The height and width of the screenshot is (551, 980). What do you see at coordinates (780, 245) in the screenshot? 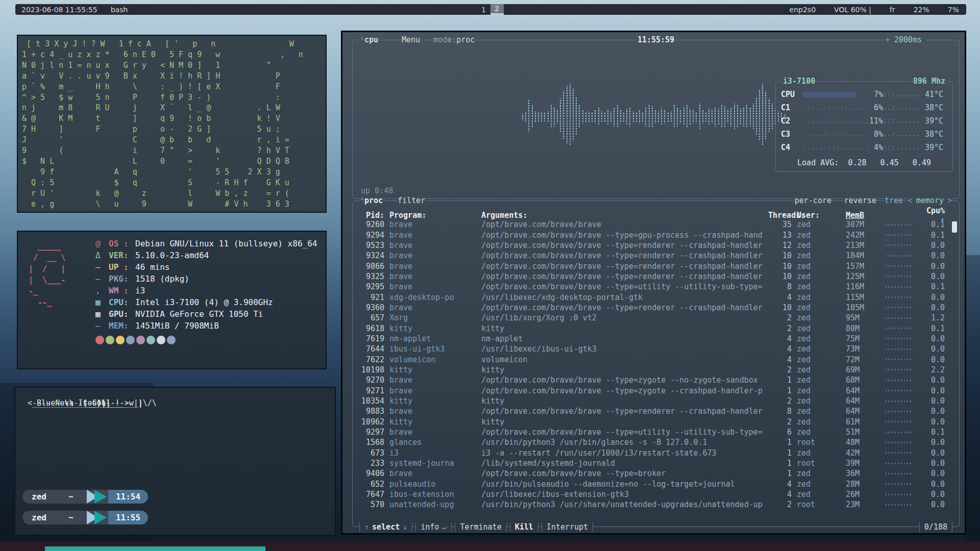
I see `process-threads: 12` at bounding box center [780, 245].